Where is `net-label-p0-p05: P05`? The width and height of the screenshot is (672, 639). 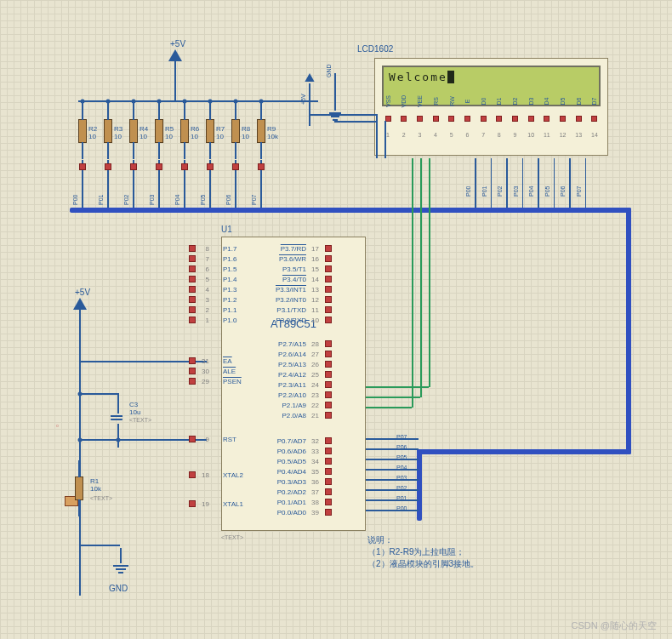 net-label-p0-p05: P05 is located at coordinates (401, 458).